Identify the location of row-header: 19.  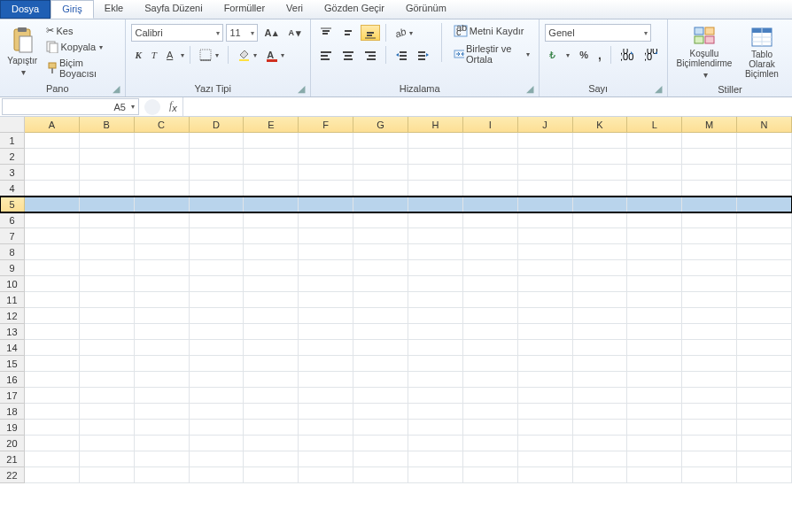
(12, 428).